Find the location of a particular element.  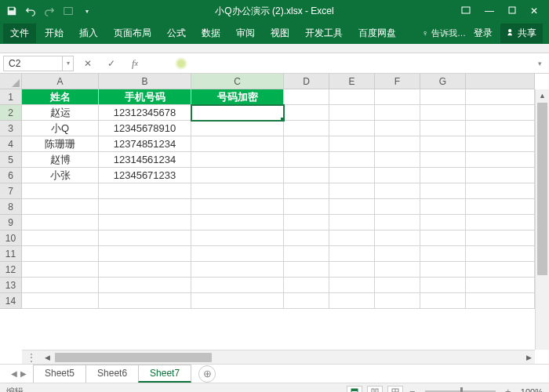

cell-C9 is located at coordinates (238, 223).